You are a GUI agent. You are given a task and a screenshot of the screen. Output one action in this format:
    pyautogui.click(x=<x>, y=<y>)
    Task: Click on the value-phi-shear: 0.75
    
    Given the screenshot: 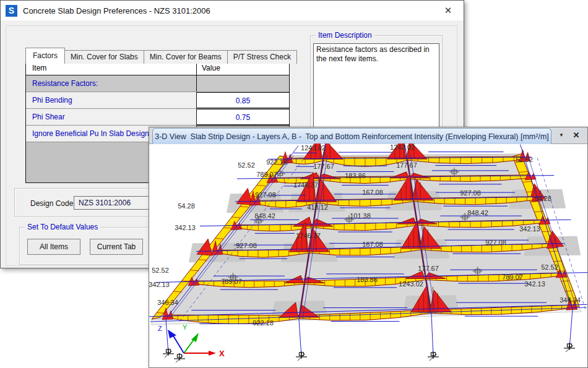 What is the action you would take?
    pyautogui.click(x=243, y=117)
    